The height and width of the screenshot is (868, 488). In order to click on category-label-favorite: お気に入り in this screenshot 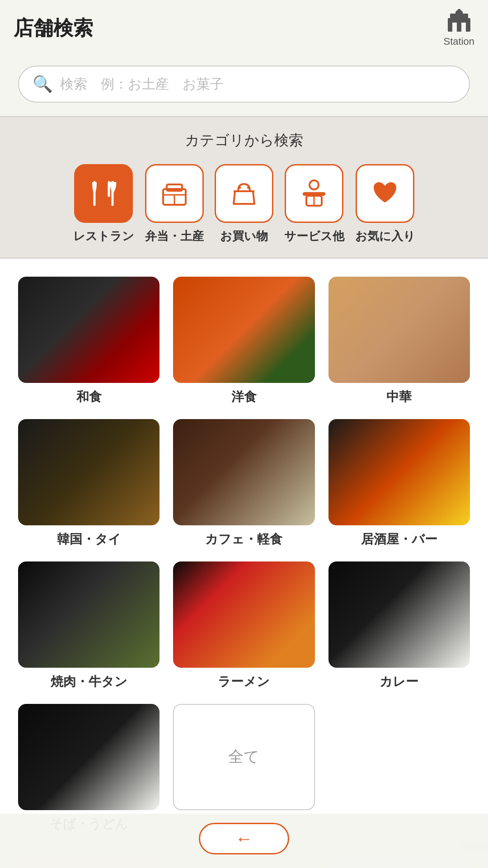, I will do `click(385, 236)`.